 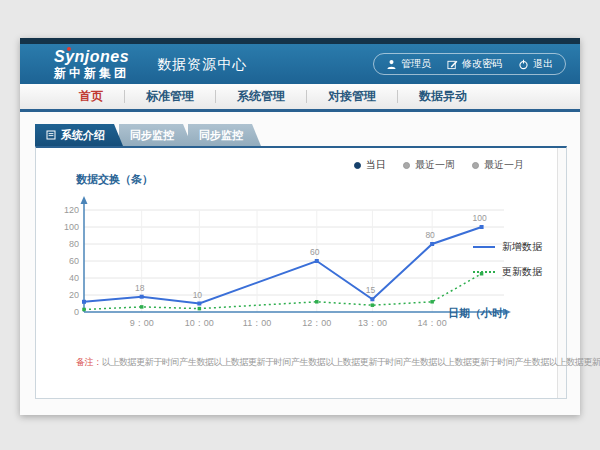 What do you see at coordinates (408, 64) in the screenshot?
I see `user-button: 管理员` at bounding box center [408, 64].